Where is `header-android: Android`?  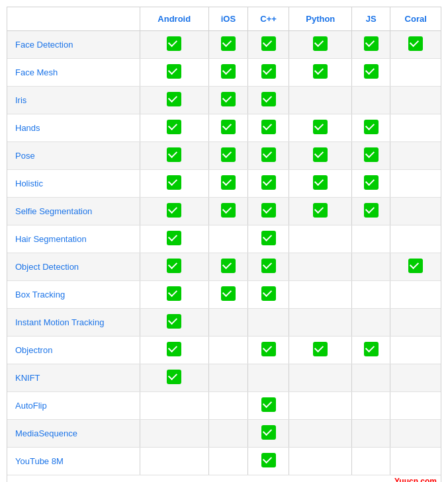 header-android: Android is located at coordinates (174, 19).